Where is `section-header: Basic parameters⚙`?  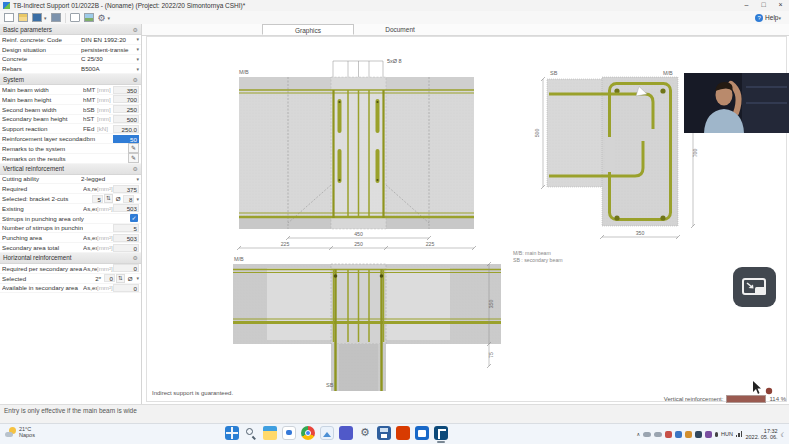
section-header: Basic parameters⚙ is located at coordinates (70, 30).